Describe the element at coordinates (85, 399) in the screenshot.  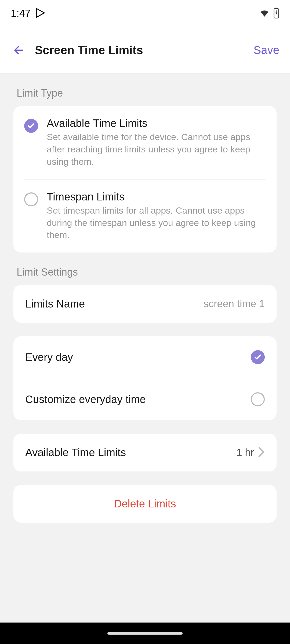
I see `schedule-label: Customize everyday time` at that location.